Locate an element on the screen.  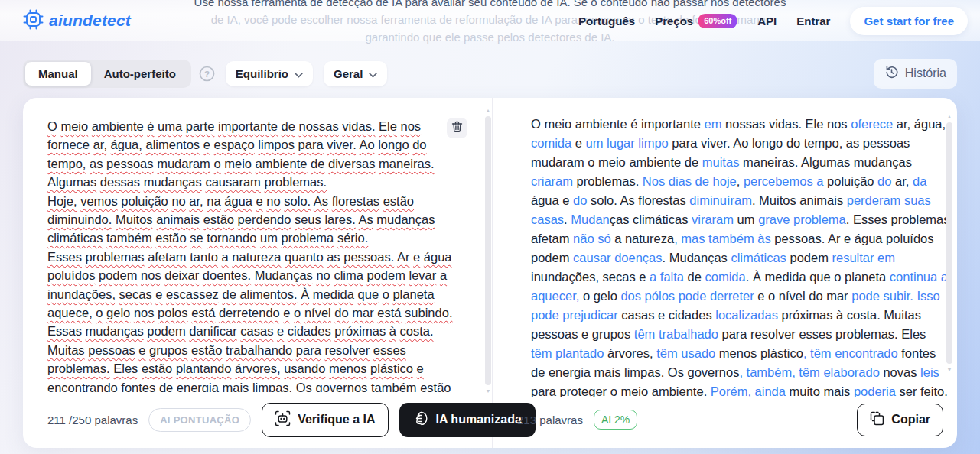
nav-language: Português is located at coordinates (607, 21).